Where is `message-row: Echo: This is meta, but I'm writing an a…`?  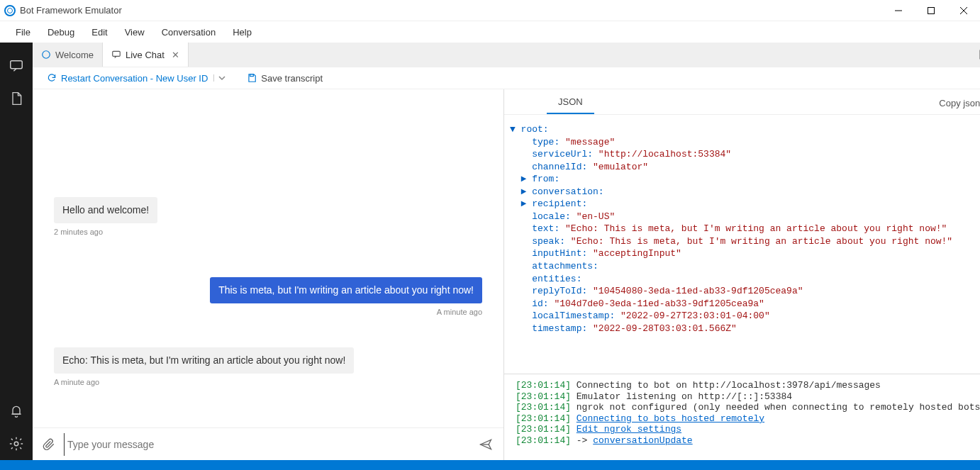 message-row: Echo: This is meta, but I'm writing an a… is located at coordinates (268, 367).